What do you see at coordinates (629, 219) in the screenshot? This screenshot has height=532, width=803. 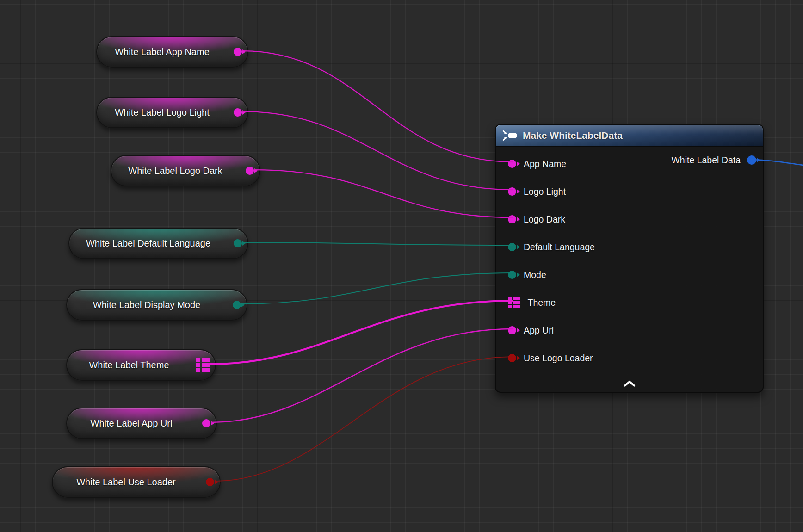 I see `input-row-logo-dark: Logo Dark` at bounding box center [629, 219].